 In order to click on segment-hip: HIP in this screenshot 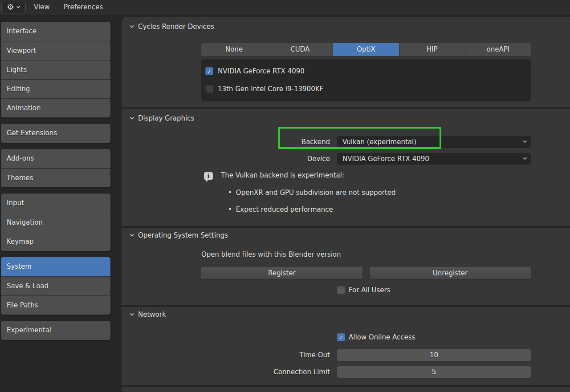, I will do `click(432, 50)`.